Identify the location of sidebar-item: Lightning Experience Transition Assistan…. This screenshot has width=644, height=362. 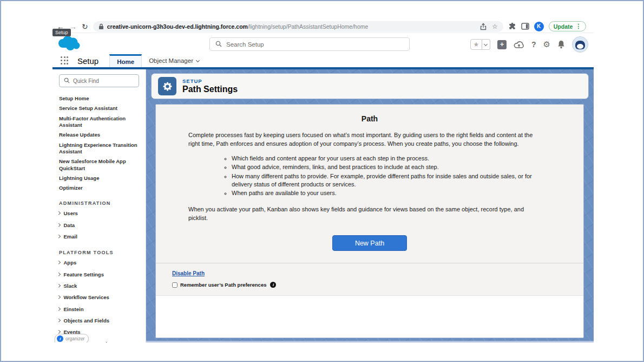
(99, 148).